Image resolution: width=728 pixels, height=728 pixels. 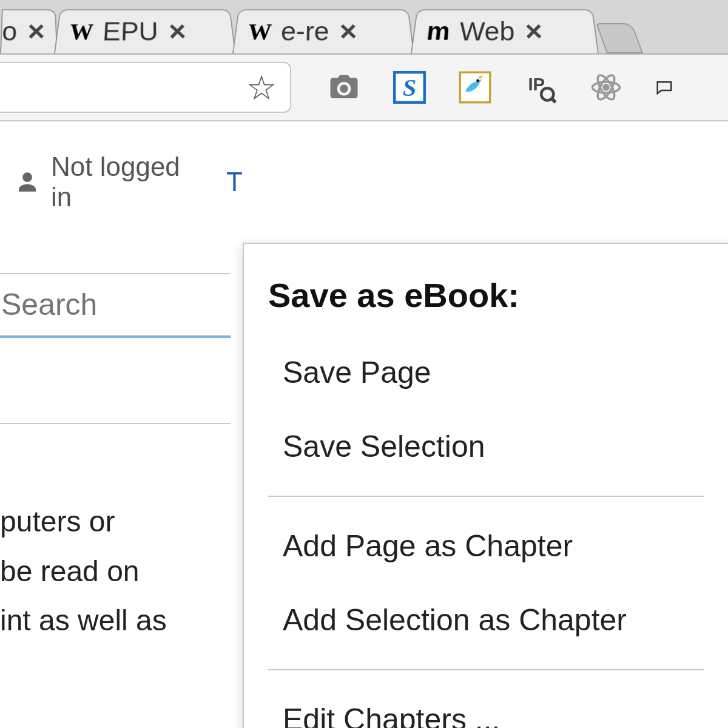 What do you see at coordinates (27, 182) in the screenshot?
I see `user-icon` at bounding box center [27, 182].